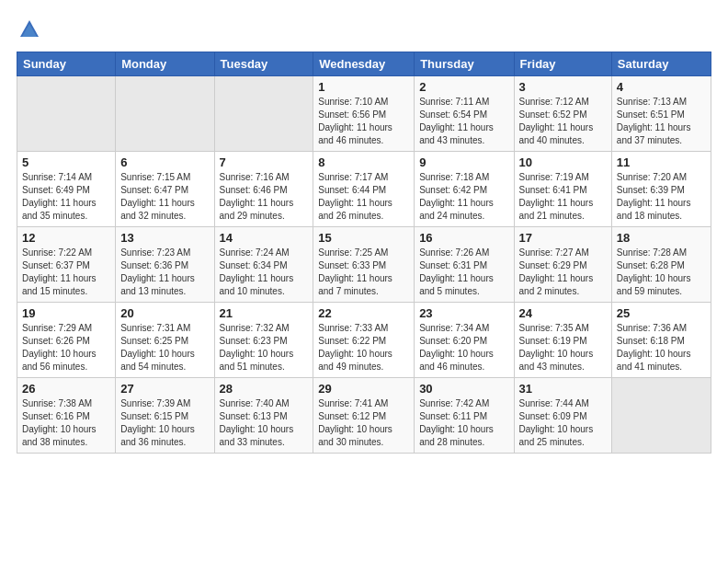 The height and width of the screenshot is (563, 728). Describe the element at coordinates (364, 121) in the screenshot. I see `day-info: Sunrise: 7:10 AM Sunset: 6:56 PM Dayligh…` at that location.